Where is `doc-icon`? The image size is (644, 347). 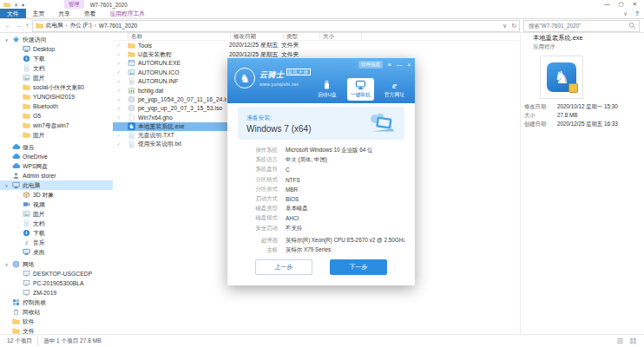
doc-icon is located at coordinates (26, 224).